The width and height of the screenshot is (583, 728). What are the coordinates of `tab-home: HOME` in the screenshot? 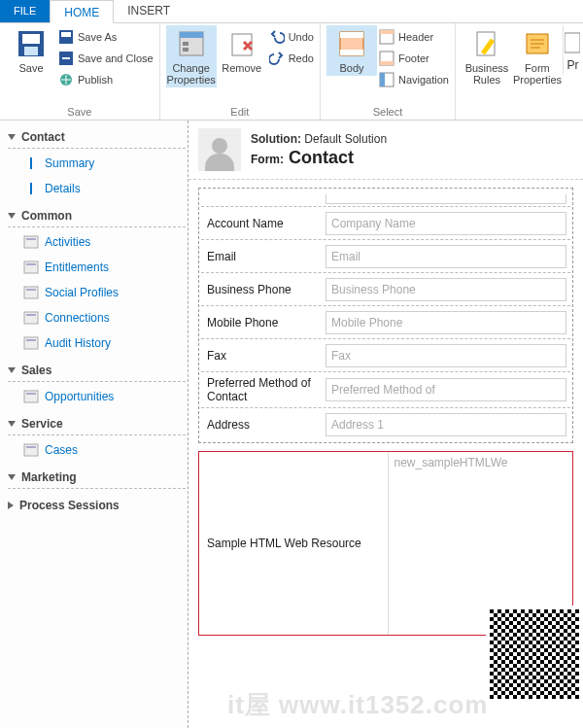 It's located at (82, 12).